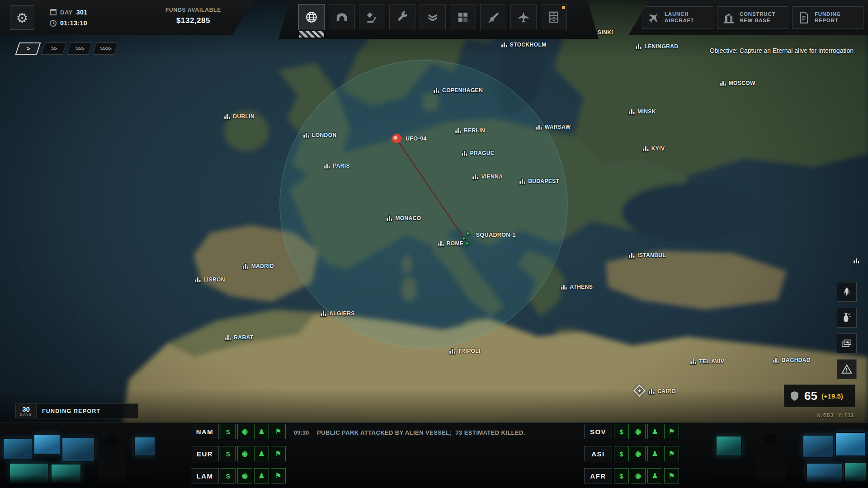 The width and height of the screenshot is (868, 488). What do you see at coordinates (678, 18) in the screenshot?
I see `launch-aircraft-button: LAUNCHAIRCRAFT` at bounding box center [678, 18].